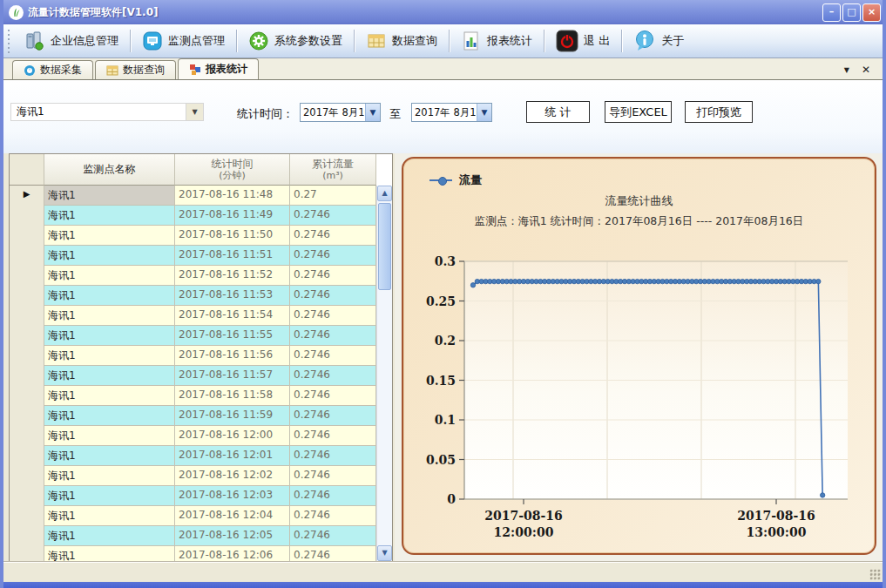 The width and height of the screenshot is (886, 588). I want to click on table-row: 海讯12017-08-16 11:490.2746, so click(200, 216).